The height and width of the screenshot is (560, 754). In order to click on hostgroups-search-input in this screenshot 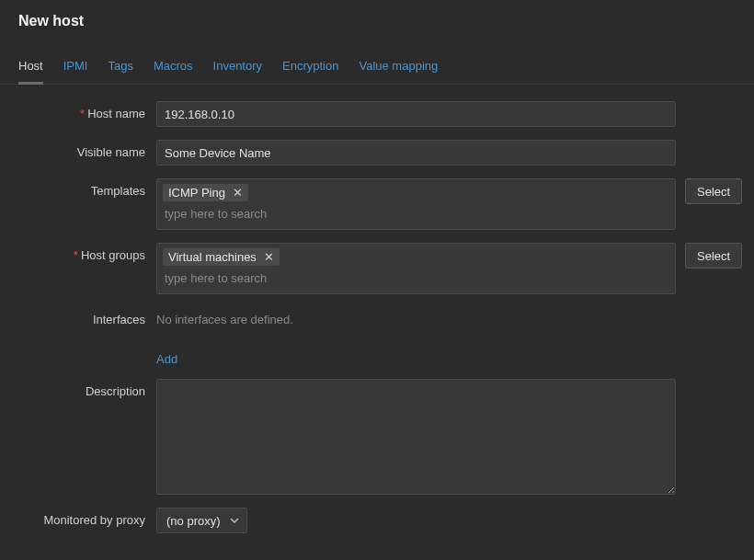, I will do `click(255, 278)`.